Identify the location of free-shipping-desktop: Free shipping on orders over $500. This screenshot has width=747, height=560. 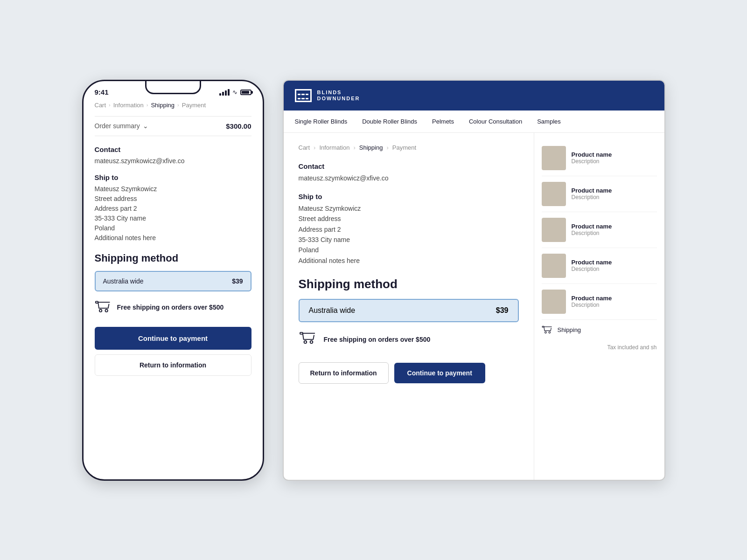
(409, 339).